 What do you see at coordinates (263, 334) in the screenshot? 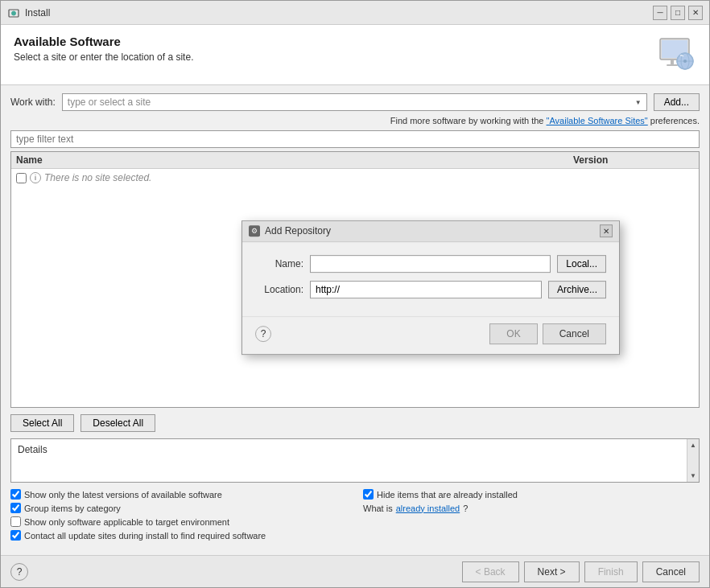
I see `dialog-help-button: ?` at bounding box center [263, 334].